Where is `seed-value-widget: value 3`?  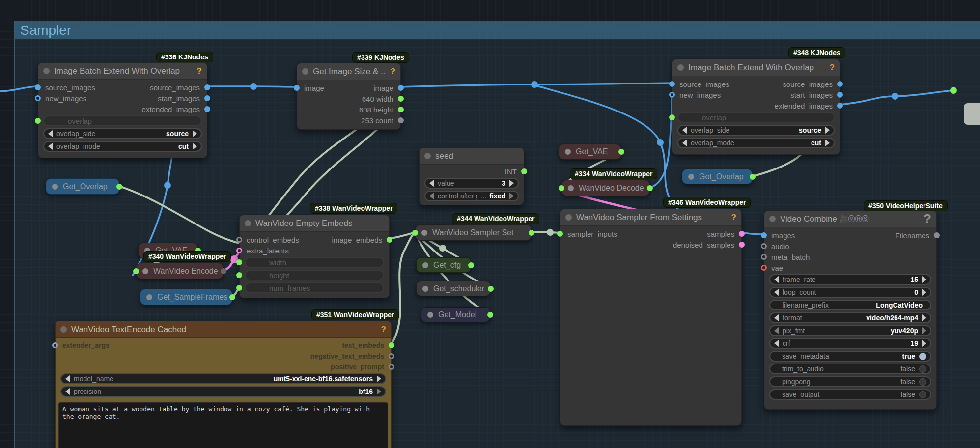
seed-value-widget: value 3 is located at coordinates (472, 183).